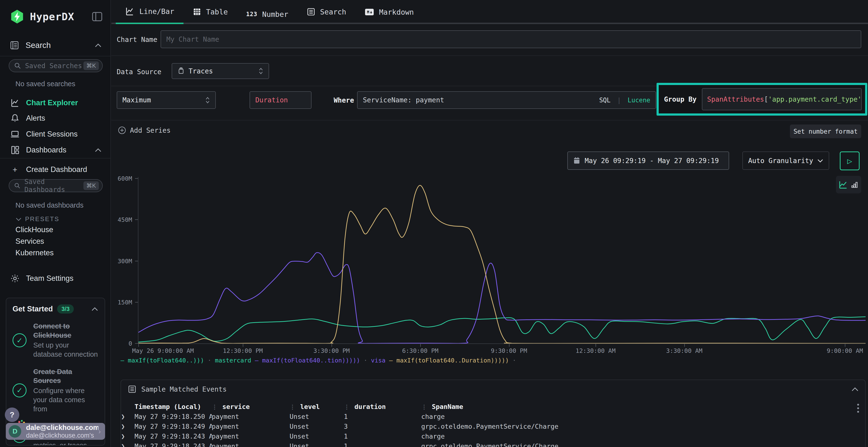  I want to click on field-input: Duration, so click(280, 100).